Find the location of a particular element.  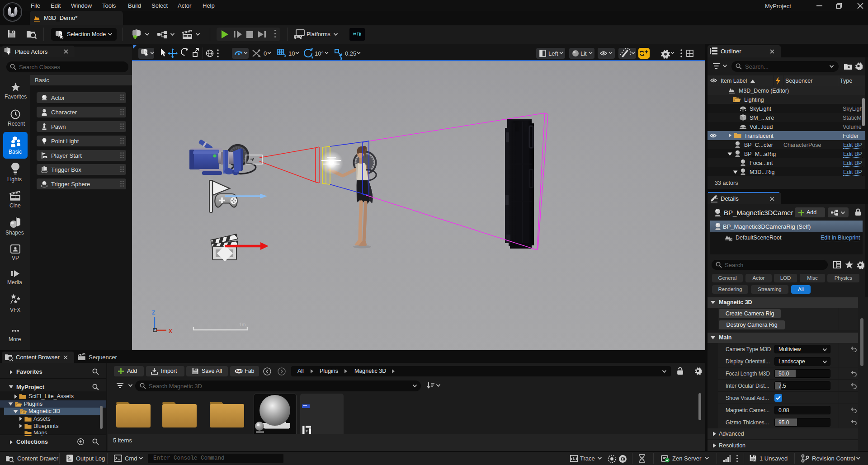

svg-text: 0.25 is located at coordinates (351, 53).